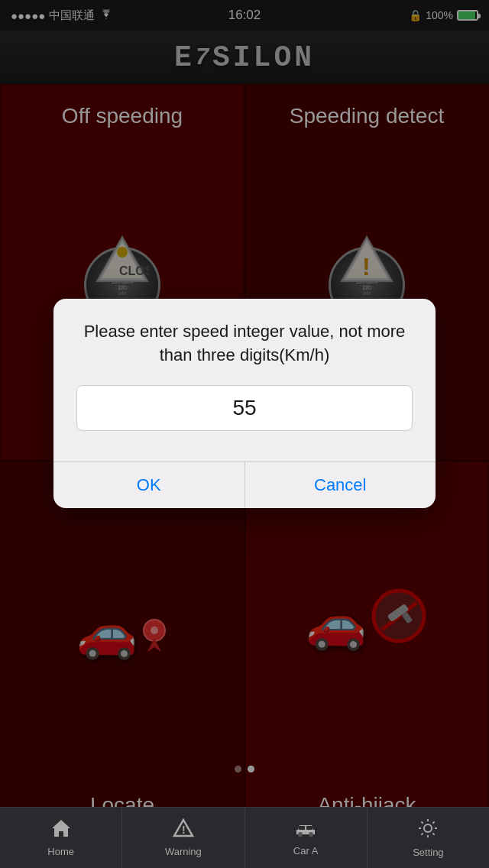 This screenshot has height=868, width=489. I want to click on tab-setting: Setting, so click(428, 837).